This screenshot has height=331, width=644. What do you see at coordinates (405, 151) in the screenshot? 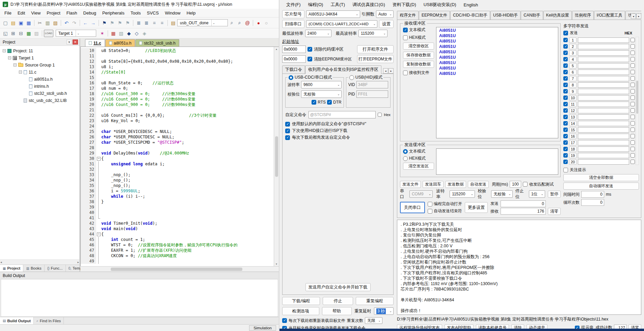
I see `send-text-mode-radio` at bounding box center [405, 151].